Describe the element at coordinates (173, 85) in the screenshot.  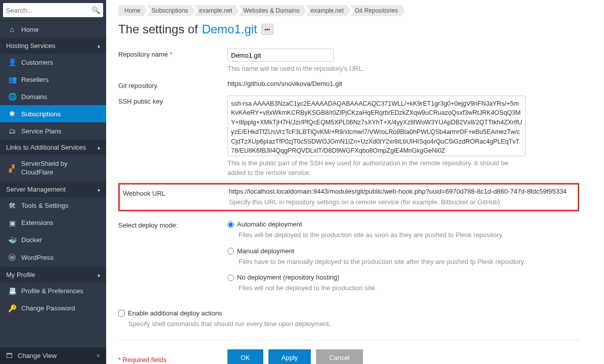
I see `git-repo-label: Git repository` at that location.